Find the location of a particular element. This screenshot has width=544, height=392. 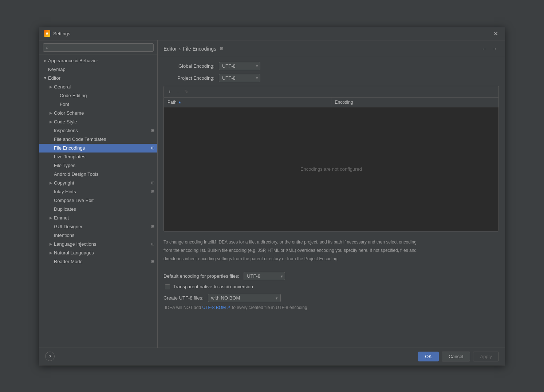

sort-icon: ▲ is located at coordinates (180, 102).